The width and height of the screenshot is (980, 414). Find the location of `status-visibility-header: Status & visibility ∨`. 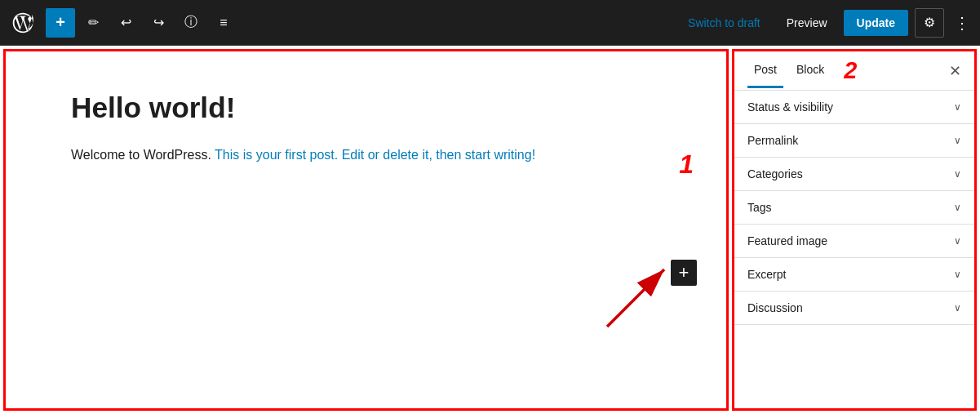

status-visibility-header: Status & visibility ∨ is located at coordinates (854, 107).